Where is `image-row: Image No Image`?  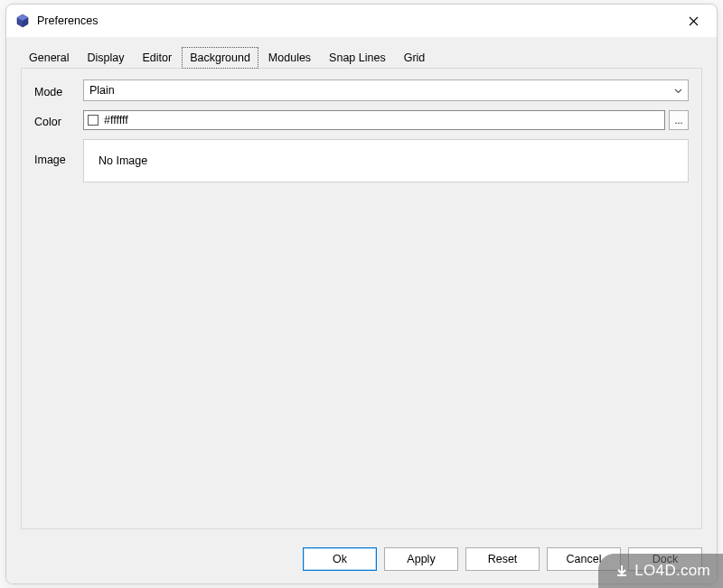 image-row: Image No Image is located at coordinates (362, 161).